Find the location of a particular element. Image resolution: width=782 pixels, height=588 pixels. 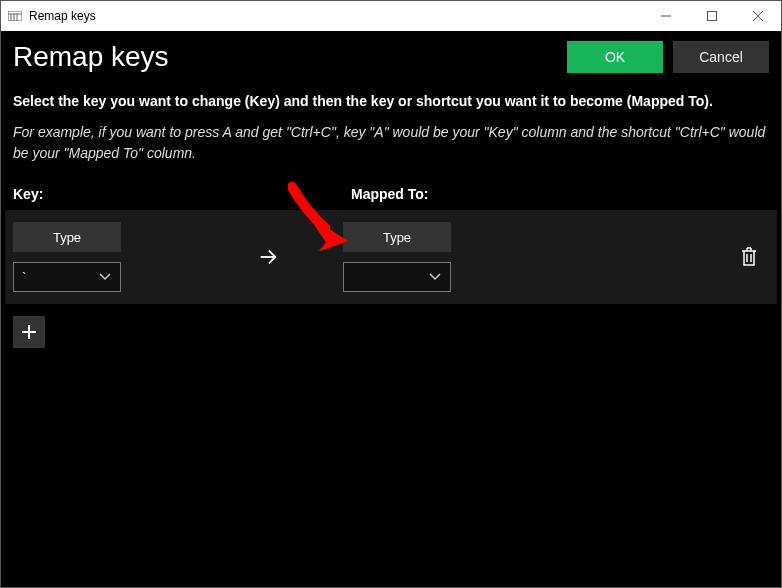

page-title: Remap keys is located at coordinates (285, 57).